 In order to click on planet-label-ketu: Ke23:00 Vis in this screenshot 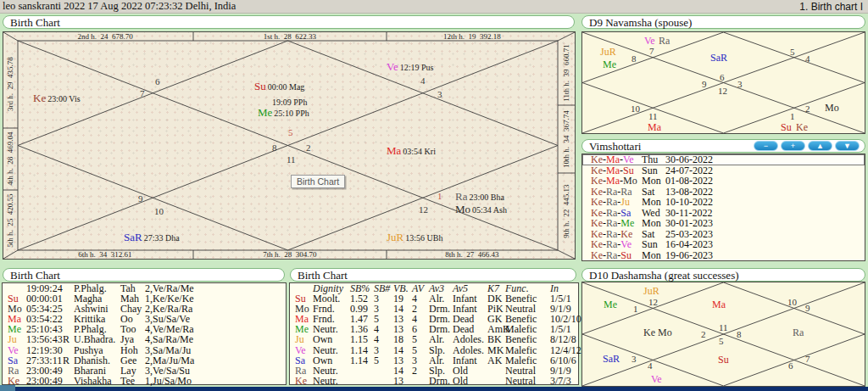, I will do `click(57, 98)`.